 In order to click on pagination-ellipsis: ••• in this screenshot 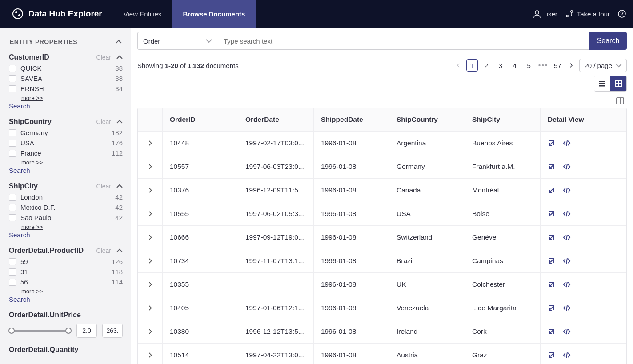, I will do `click(543, 65)`.